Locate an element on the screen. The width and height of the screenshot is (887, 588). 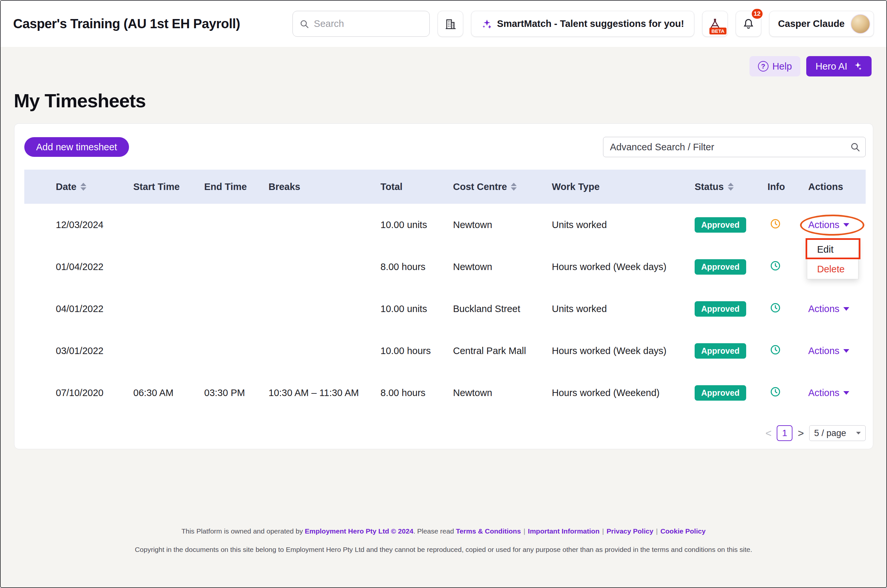
footer-link-company: Employment Hero Pty Ltd © 2024 is located at coordinates (359, 531).